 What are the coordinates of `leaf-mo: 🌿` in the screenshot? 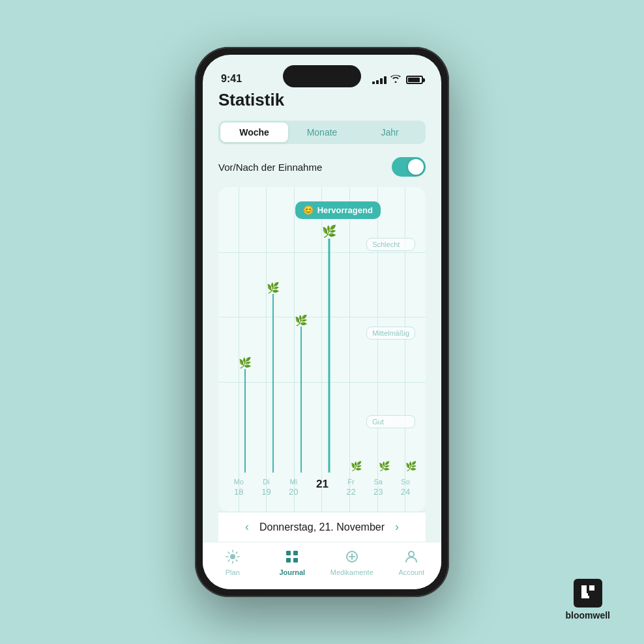 It's located at (245, 362).